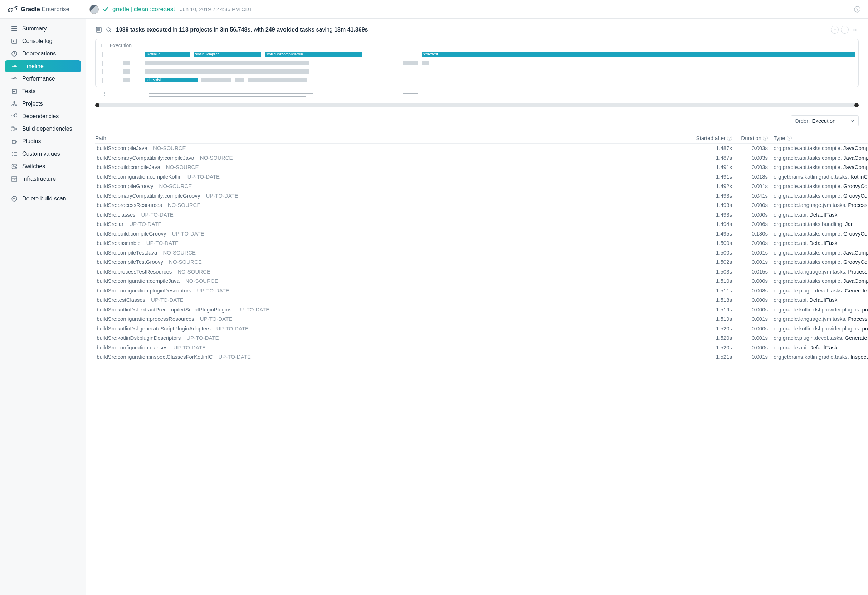 Image resolution: width=868 pixels, height=595 pixels. Describe the element at coordinates (478, 80) in the screenshot. I see `viz-row: │:docs:dsl...` at that location.